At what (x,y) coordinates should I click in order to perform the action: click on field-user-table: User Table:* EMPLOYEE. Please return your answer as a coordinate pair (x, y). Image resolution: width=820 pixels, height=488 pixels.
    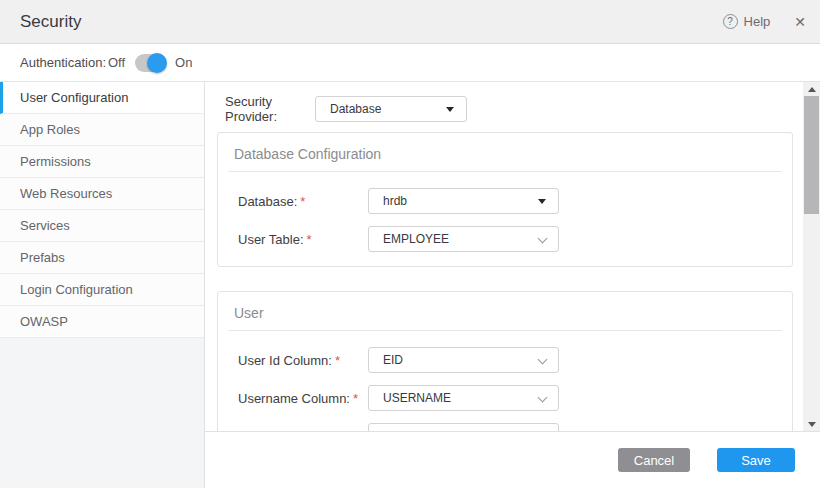
    Looking at the image, I should click on (515, 239).